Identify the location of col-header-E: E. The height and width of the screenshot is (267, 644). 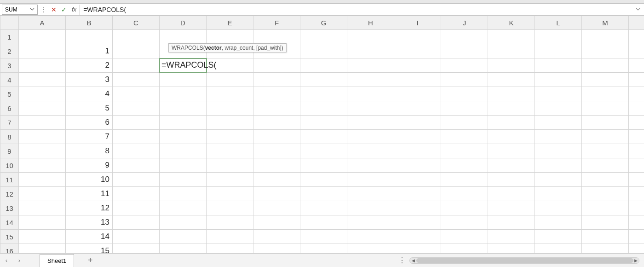
(230, 23).